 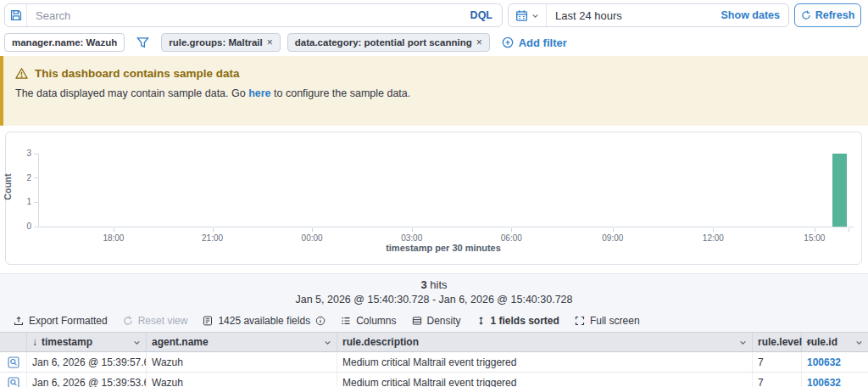 What do you see at coordinates (434, 362) in the screenshot?
I see `table-row: Jan 6, 2026 @ 15:39:57.649 Wazuh Medium …` at bounding box center [434, 362].